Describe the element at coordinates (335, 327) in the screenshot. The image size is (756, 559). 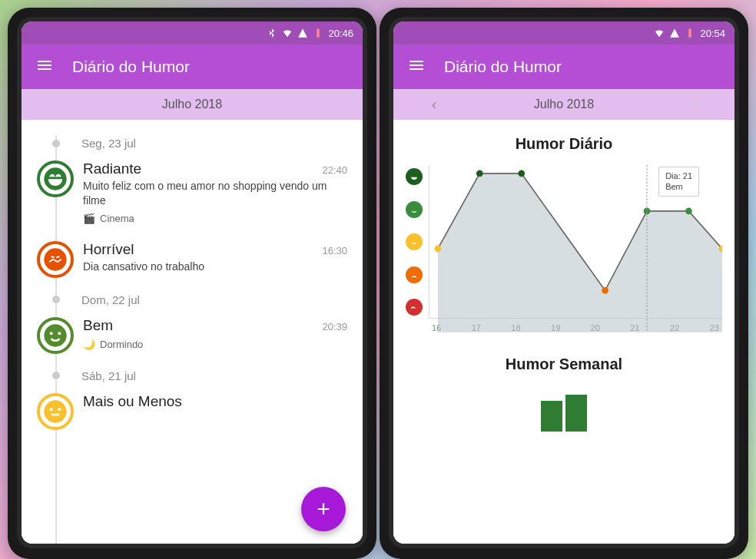
I see `entry-time: 20:39` at that location.